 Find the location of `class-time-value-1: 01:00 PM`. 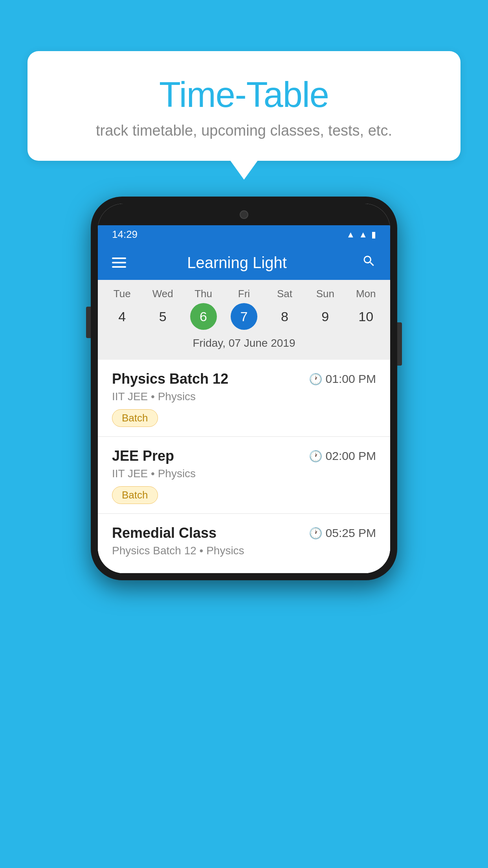

class-time-value-1: 01:00 PM is located at coordinates (351, 379).